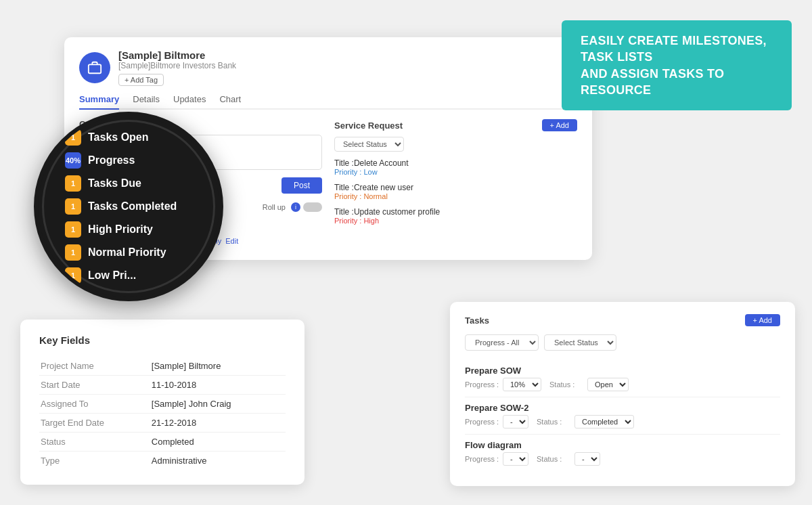 The height and width of the screenshot is (505, 812). Describe the element at coordinates (73, 137) in the screenshot. I see `badge-tasks-open: 1` at that location.